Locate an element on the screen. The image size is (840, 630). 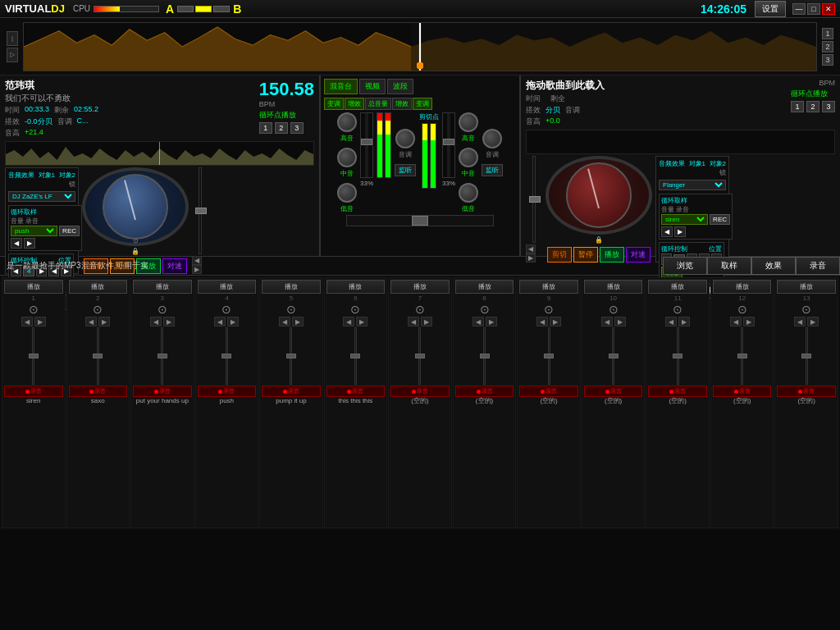
samp-play-1: 播放 is located at coordinates (34, 287).